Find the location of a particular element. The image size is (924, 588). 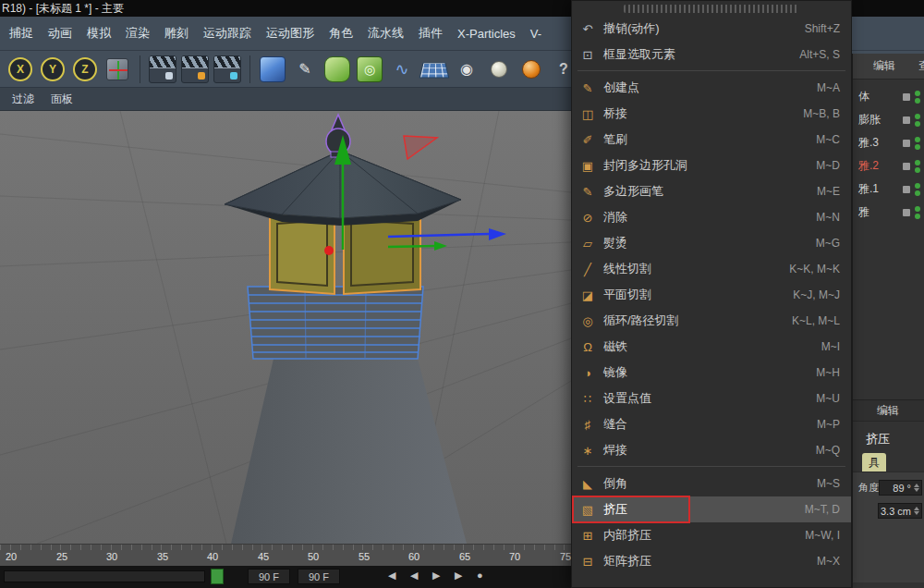

object-manager-tab-edit: 编辑 is located at coordinates (884, 67).